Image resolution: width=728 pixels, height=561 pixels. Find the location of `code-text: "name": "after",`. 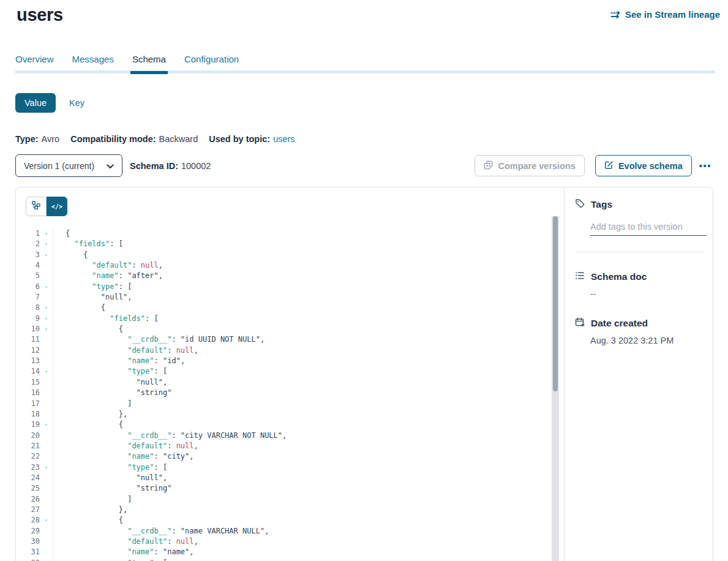

code-text: "name": "after", is located at coordinates (301, 276).